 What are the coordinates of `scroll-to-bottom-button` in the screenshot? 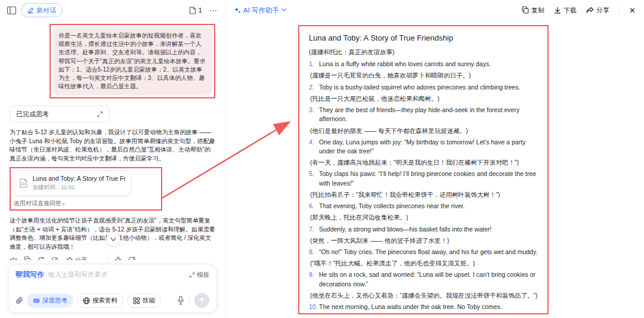 It's located at (113, 239).